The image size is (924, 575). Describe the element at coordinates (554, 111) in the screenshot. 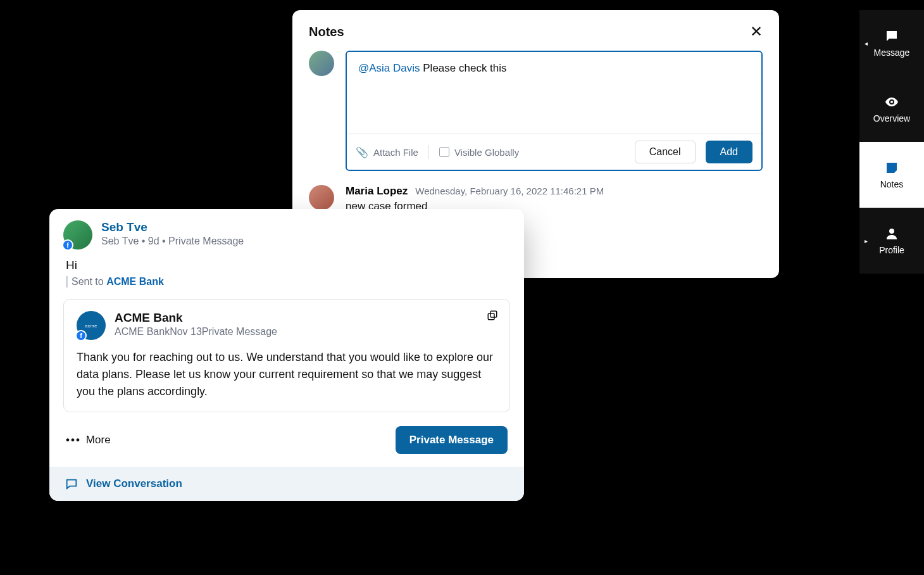

I see `compose-box: @Asia Davis Please check this 📎 Attach F…` at that location.